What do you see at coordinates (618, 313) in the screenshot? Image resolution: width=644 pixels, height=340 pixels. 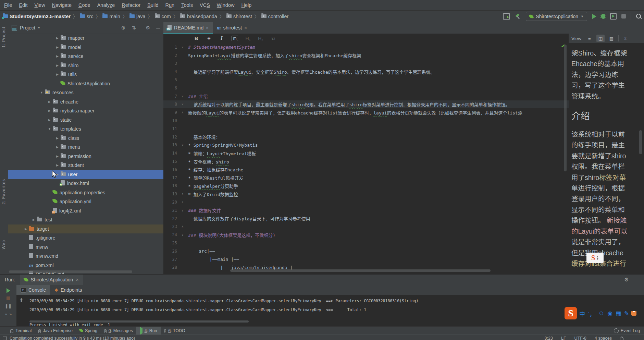 I see `ime-key-icon: ▦` at bounding box center [618, 313].